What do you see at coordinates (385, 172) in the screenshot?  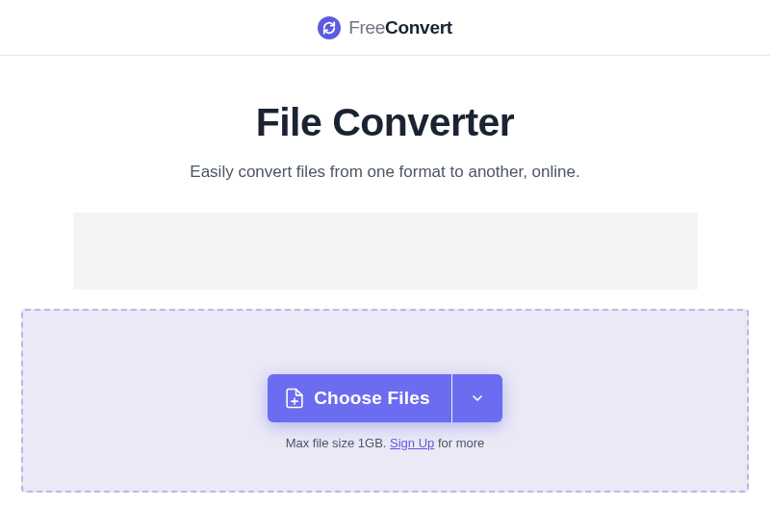 I see `page-subtitle: Easily convert files from one format to …` at bounding box center [385, 172].